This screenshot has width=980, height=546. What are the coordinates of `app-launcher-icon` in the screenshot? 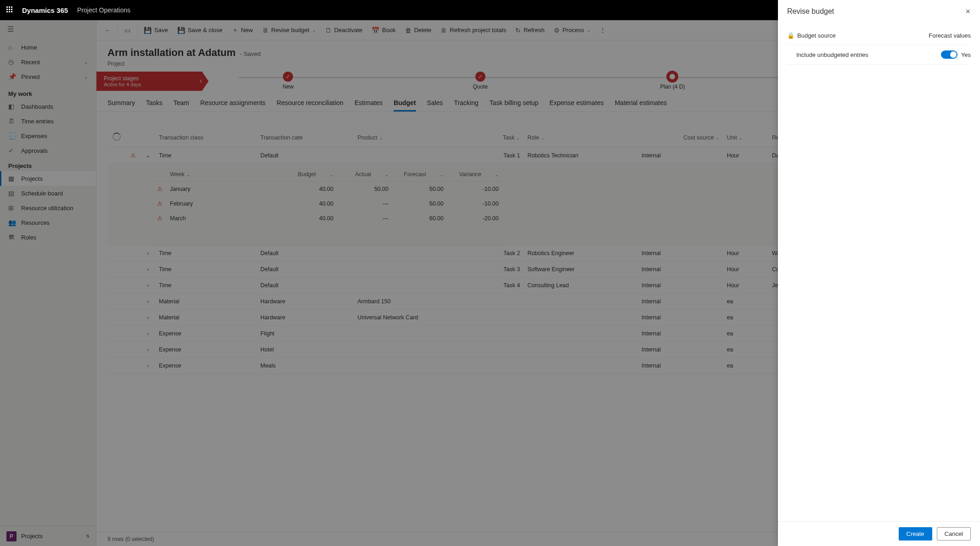 It's located at (10, 10).